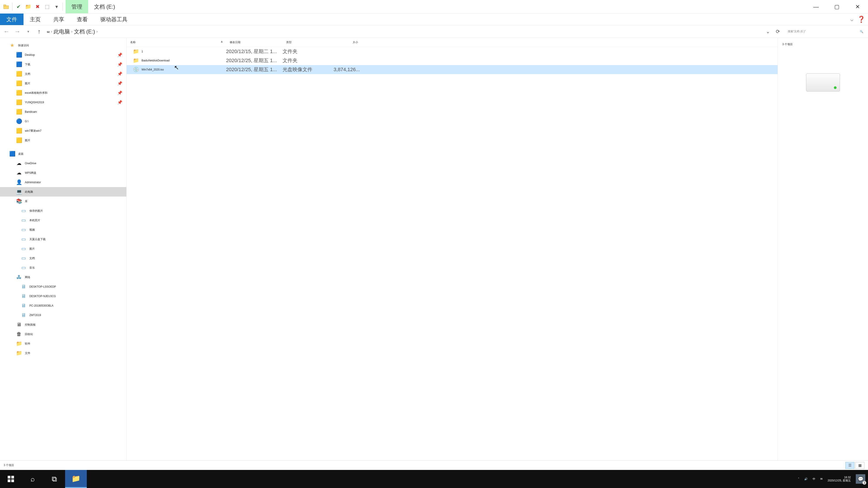  I want to click on nav-network-item: 🖥ZMT2019, so click(63, 315).